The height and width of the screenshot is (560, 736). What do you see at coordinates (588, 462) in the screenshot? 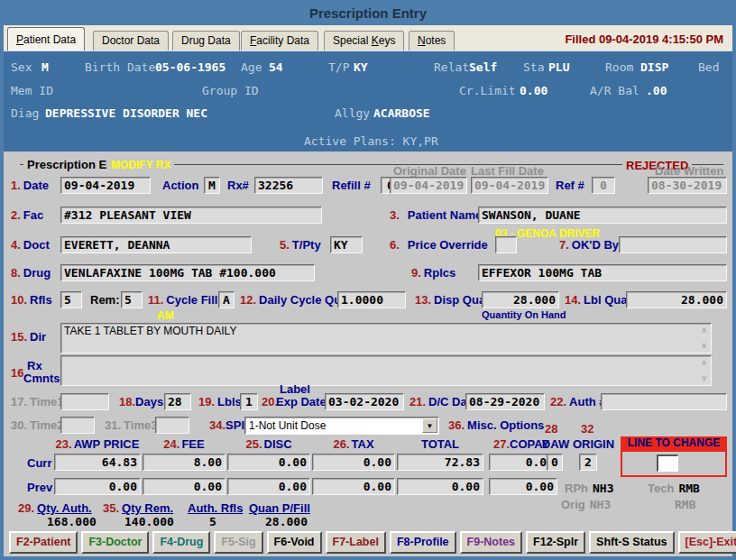
I see `origin-field: 2` at bounding box center [588, 462].